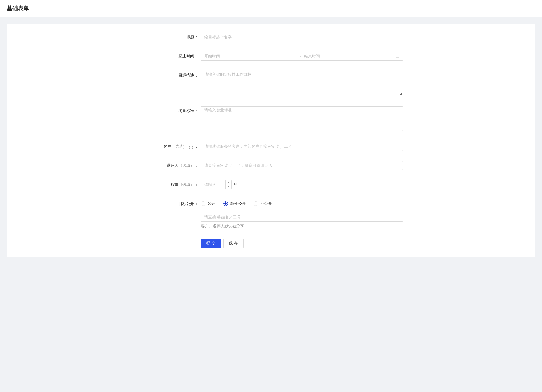  Describe the element at coordinates (271, 243) in the screenshot. I see `form-item-actions: 提交 保存` at that location.